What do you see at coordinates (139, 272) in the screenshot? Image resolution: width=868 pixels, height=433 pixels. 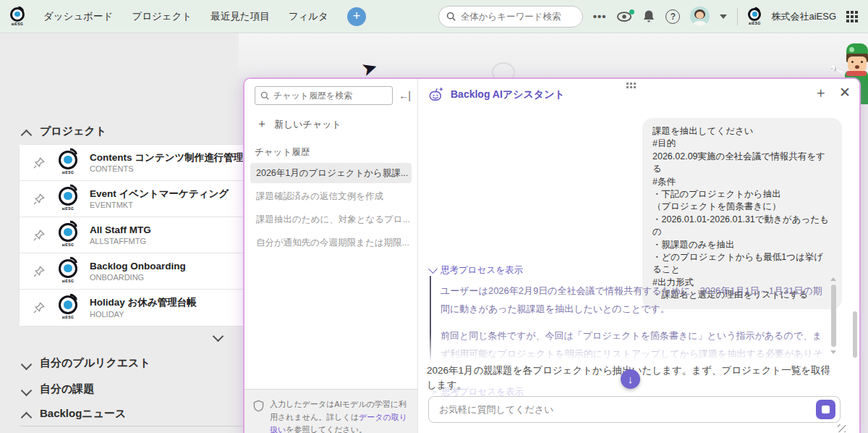 I see `project-card: aiESG Backlog Onboarding ONBOARDING` at bounding box center [139, 272].